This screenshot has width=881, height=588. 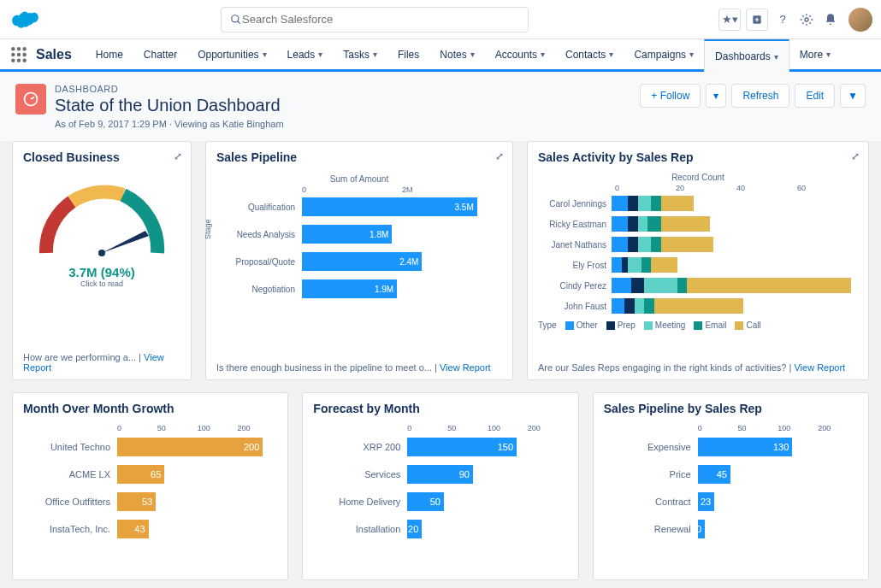 I want to click on edit-button: Edit, so click(x=814, y=96).